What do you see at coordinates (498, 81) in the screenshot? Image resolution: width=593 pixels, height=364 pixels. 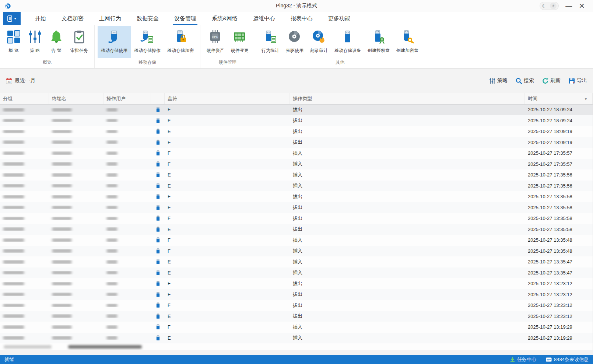 I see `策略-button: 策略` at bounding box center [498, 81].